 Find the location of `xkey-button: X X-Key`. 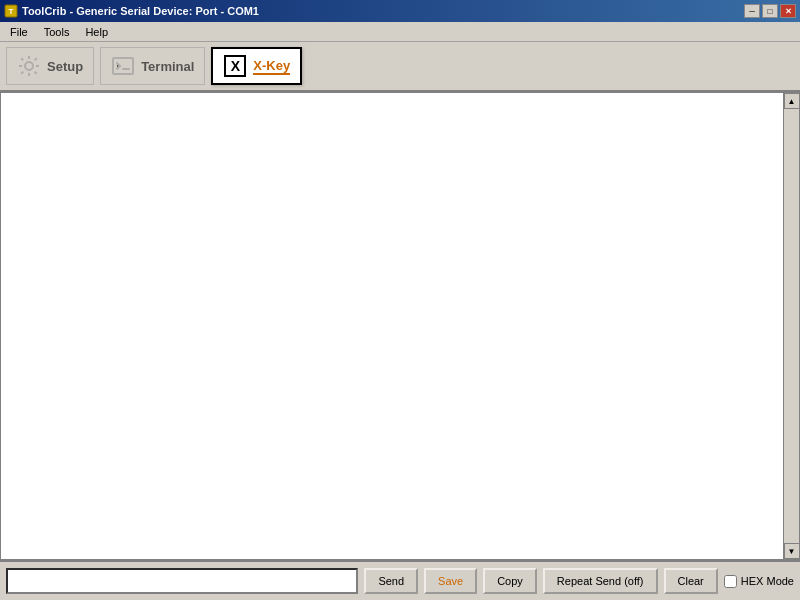

xkey-button: X X-Key is located at coordinates (256, 66).